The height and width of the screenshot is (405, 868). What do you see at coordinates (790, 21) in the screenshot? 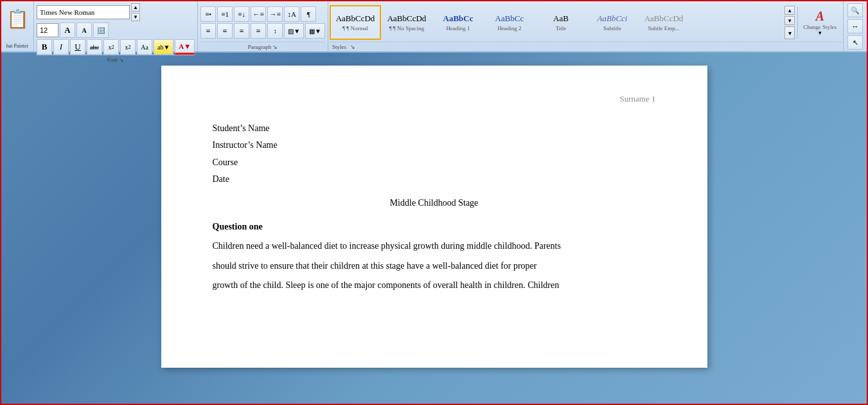
I see `styles-scroll-down-button: ▼` at bounding box center [790, 21].